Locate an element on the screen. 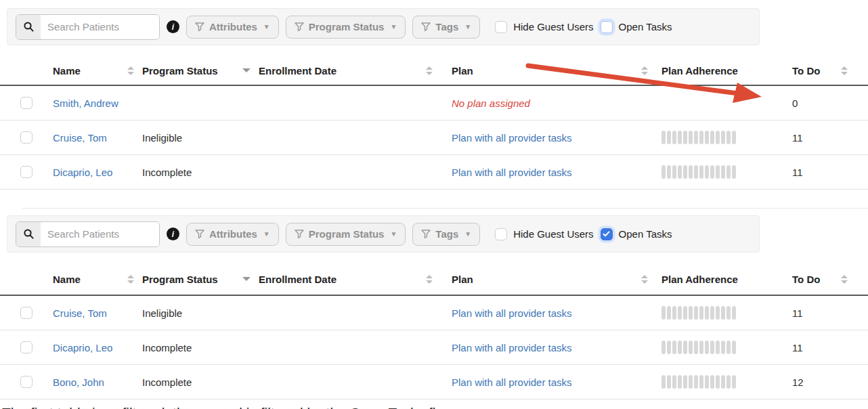 The height and width of the screenshot is (409, 868). table-row: Smith, Andrew No plan assigned 0 is located at coordinates (434, 103).